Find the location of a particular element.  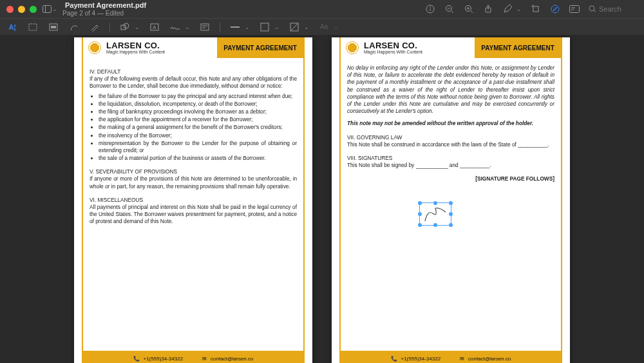

share-icon is located at coordinates (488, 9).